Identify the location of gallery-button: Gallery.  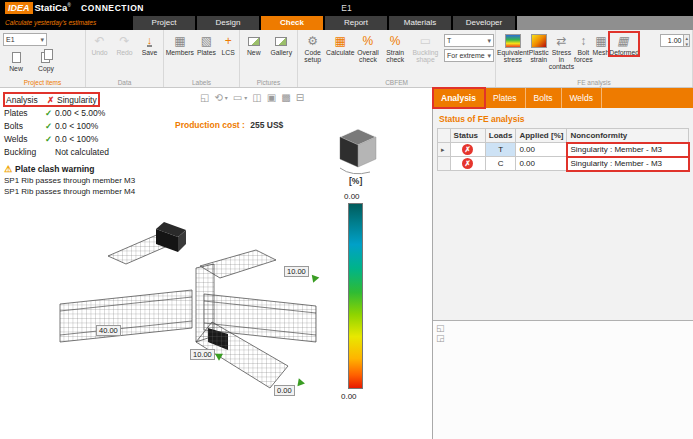
(282, 44).